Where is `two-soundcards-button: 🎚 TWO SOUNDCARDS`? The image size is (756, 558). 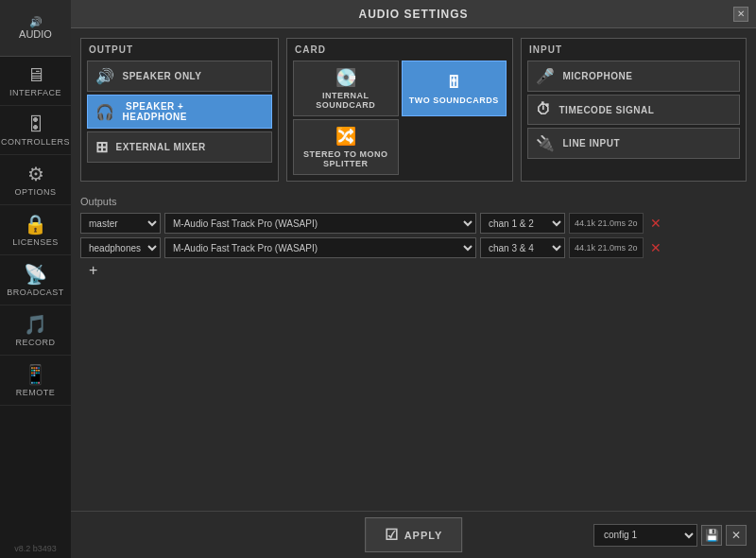 two-soundcards-button: 🎚 TWO SOUNDCARDS is located at coordinates (455, 89).